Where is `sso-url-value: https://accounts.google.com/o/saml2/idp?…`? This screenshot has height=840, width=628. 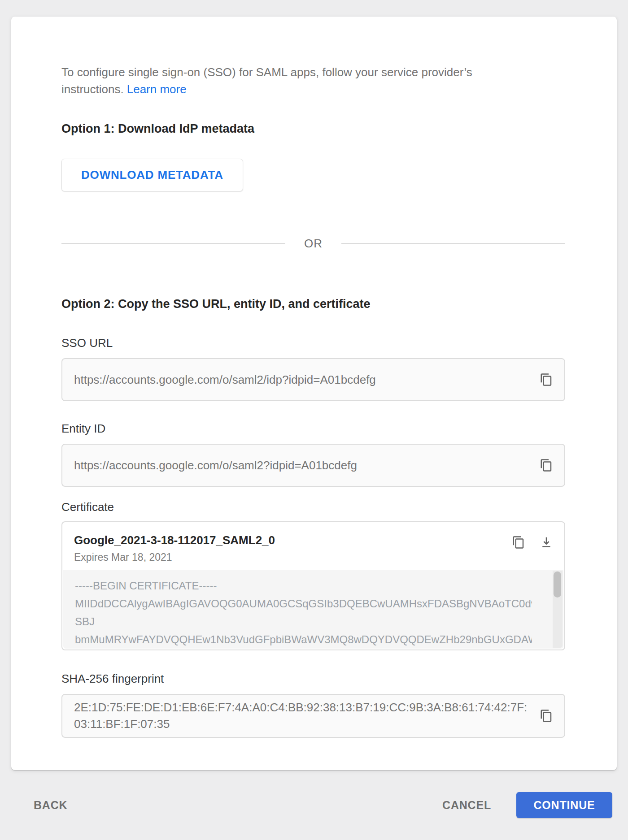
sso-url-value: https://accounts.google.com/o/saml2/idp?… is located at coordinates (306, 380).